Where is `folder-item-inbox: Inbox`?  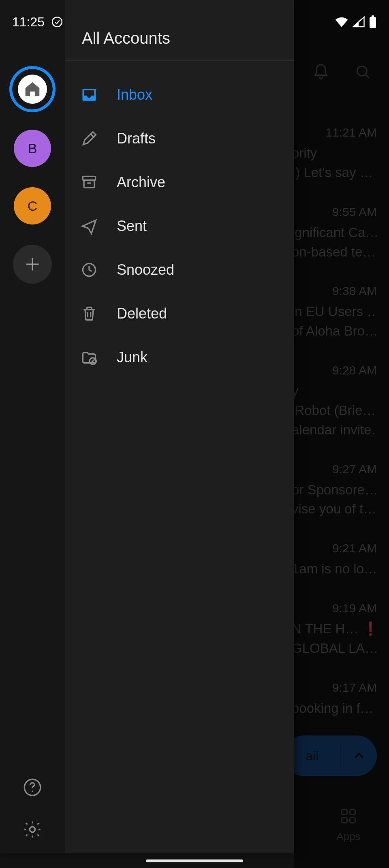
folder-item-inbox: Inbox is located at coordinates (180, 95).